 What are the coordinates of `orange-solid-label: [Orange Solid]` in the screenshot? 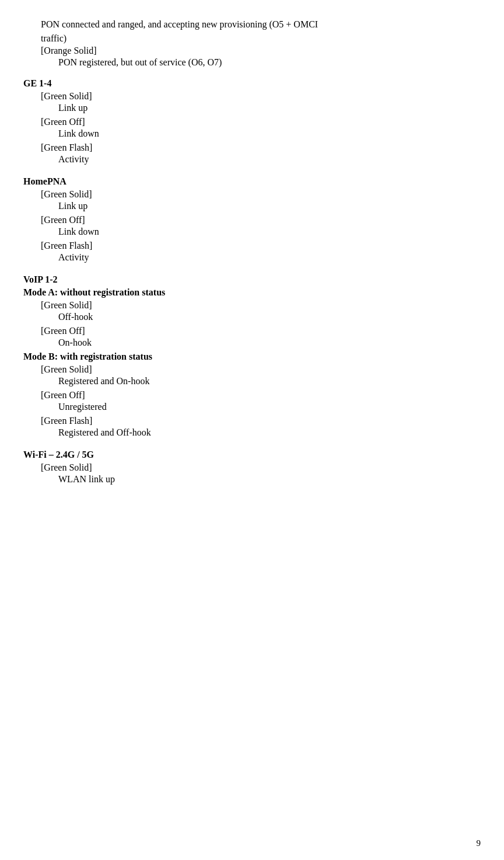 It's located at (252, 51).